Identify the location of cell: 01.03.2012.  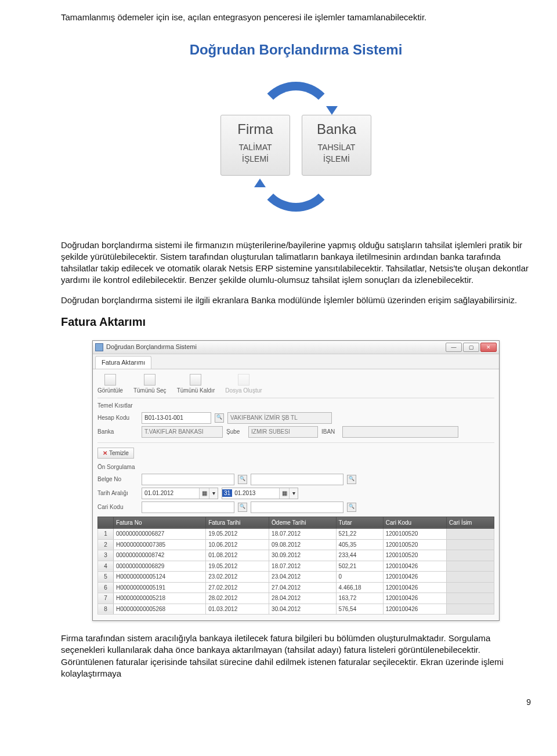
(238, 609).